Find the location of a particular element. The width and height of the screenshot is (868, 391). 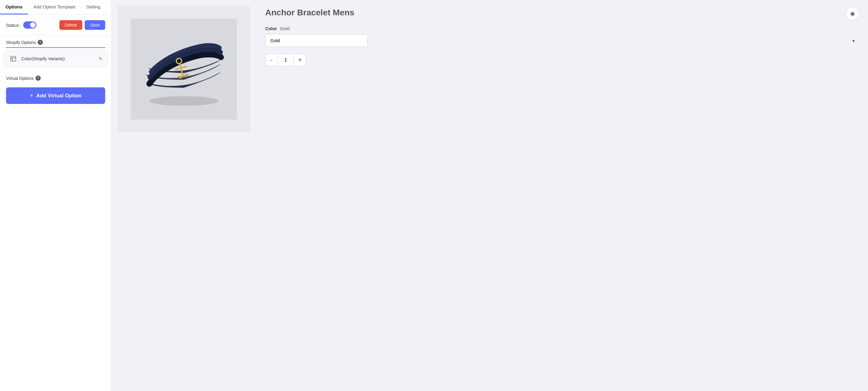

tabs-bar: Options Add Option Template Setting is located at coordinates (56, 7).